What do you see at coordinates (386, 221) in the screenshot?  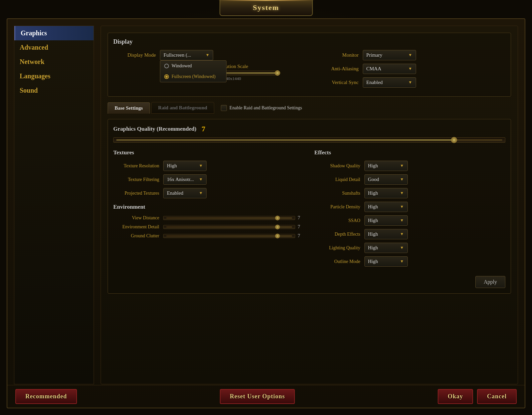 I see `ssao-dropdown: High ▼` at bounding box center [386, 221].